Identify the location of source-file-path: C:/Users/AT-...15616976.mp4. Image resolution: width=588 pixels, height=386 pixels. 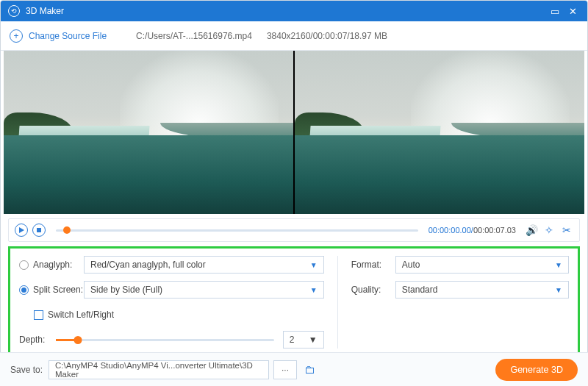
(194, 36).